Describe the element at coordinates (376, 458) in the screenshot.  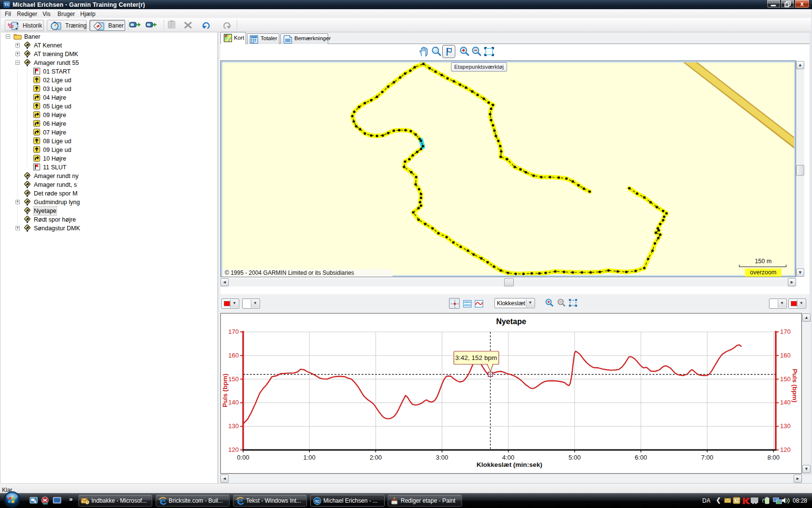
I see `svg-text: 2:00` at that location.